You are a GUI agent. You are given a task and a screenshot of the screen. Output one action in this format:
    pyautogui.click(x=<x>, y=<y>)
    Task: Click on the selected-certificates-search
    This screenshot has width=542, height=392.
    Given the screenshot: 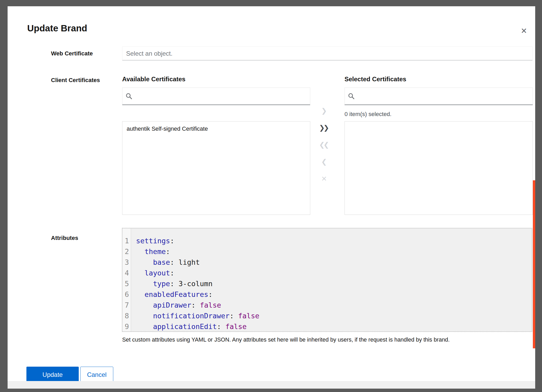 What is the action you would take?
    pyautogui.click(x=439, y=96)
    